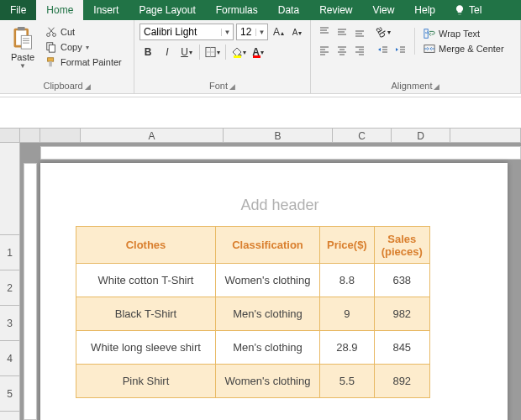  I want to click on ribbon-tabs: File Home Insert Page Layout Formulas Da…, so click(260, 10).